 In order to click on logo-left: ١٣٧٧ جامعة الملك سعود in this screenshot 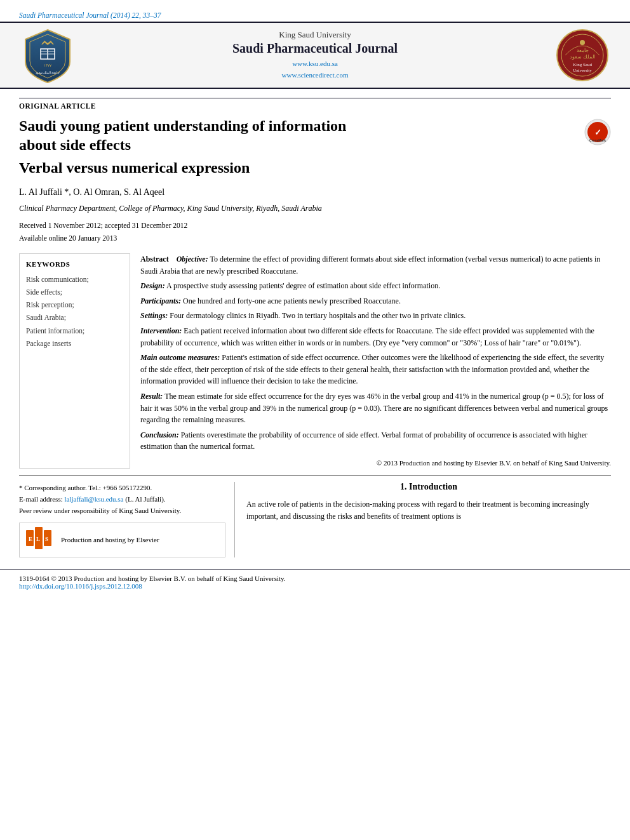, I will do `click(48, 55)`.